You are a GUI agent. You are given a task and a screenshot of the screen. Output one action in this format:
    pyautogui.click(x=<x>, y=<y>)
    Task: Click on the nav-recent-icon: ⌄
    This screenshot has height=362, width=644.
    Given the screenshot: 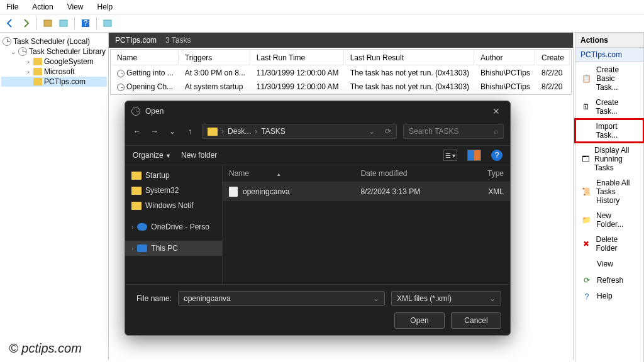 What is the action you would take?
    pyautogui.click(x=172, y=131)
    